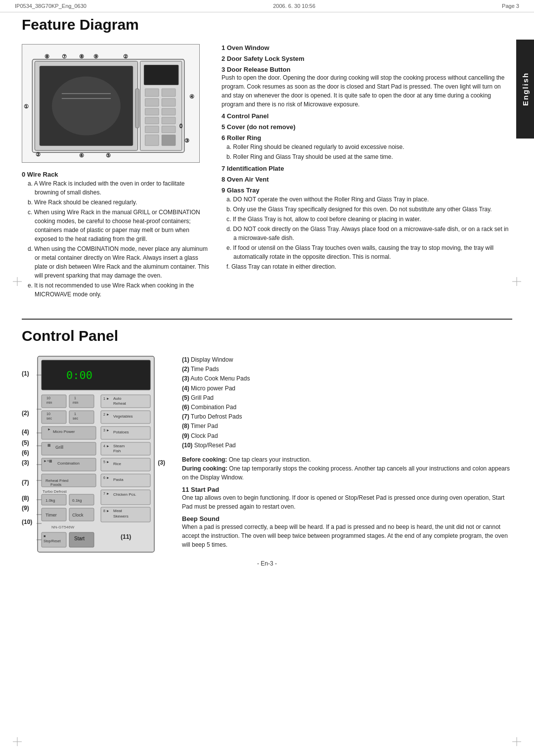 This screenshot has height=756, width=534. Describe the element at coordinates (26, 482) in the screenshot. I see `cp-label-7: (7)` at that location.